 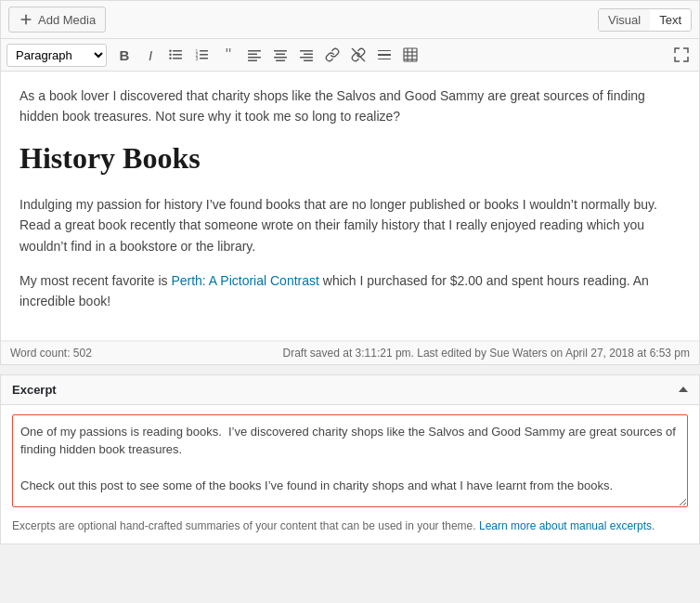 What do you see at coordinates (358, 55) in the screenshot?
I see `remove-link-button` at bounding box center [358, 55].